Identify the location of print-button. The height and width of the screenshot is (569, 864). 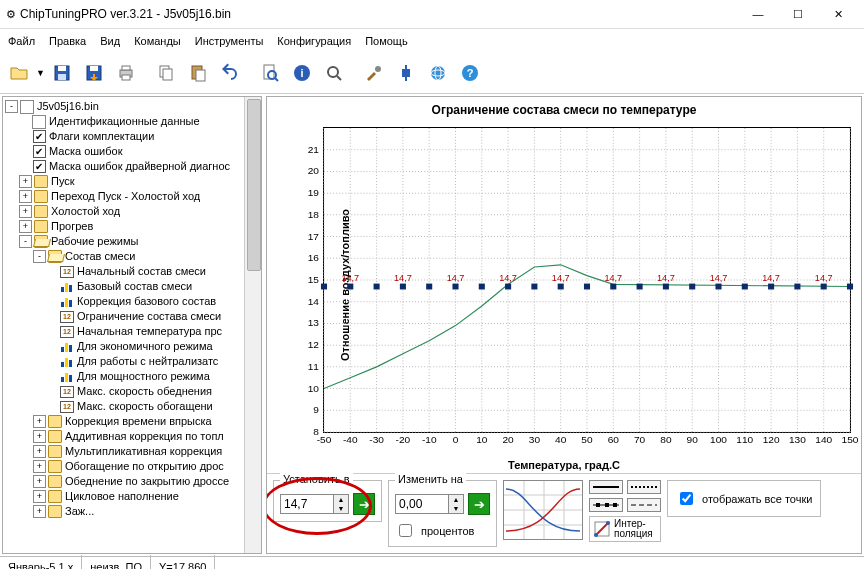
(126, 73).